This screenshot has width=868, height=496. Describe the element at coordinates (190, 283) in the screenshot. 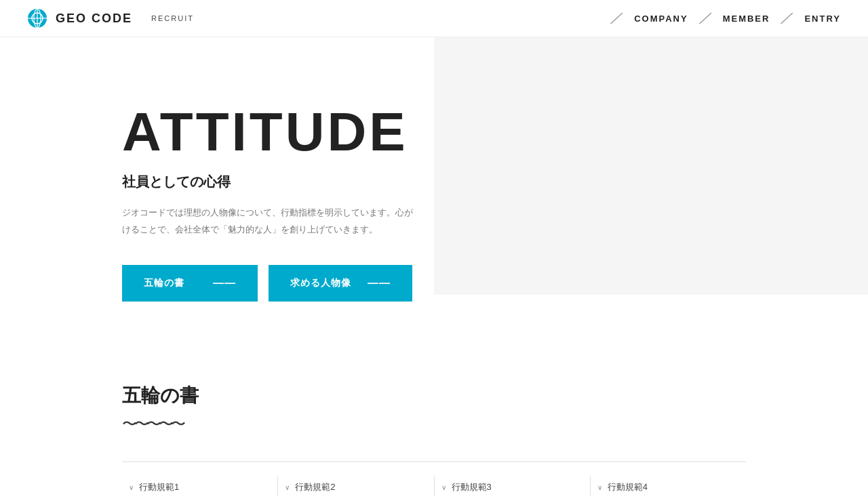

I see `btn-gorinsho: 五輪の書 ——` at that location.